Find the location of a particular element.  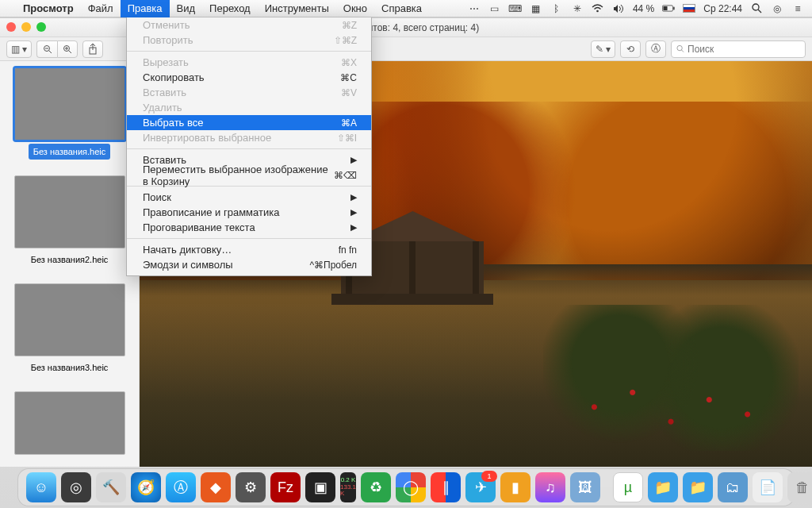

finder-icon: ☺ is located at coordinates (41, 487).